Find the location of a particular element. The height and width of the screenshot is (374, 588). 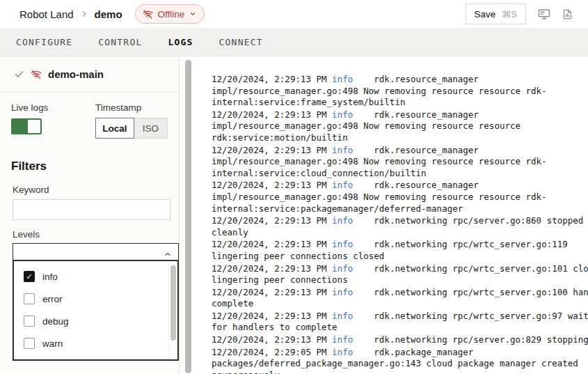

breadcrumb-org: Robot Land is located at coordinates (47, 14).